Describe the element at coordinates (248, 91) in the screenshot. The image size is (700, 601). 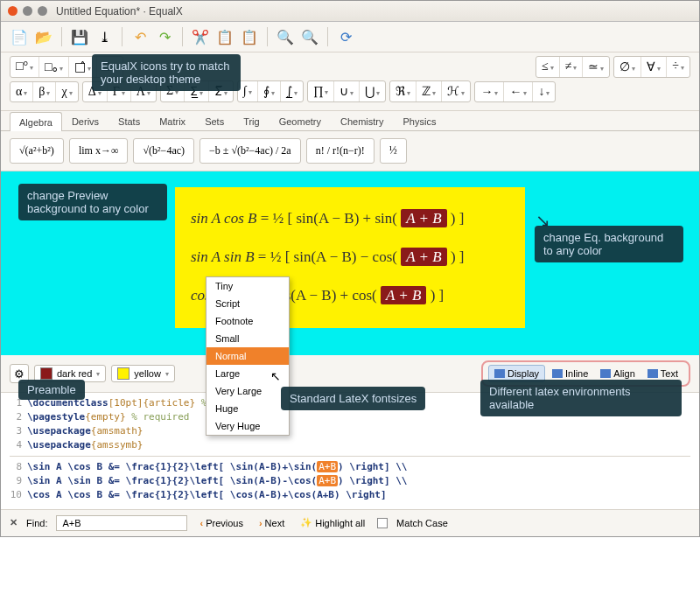
I see `symbol-button: ∫` at that location.